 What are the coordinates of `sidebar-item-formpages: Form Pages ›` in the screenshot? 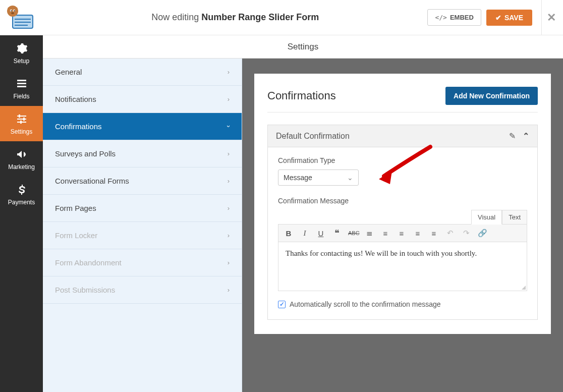 It's located at (142, 208).